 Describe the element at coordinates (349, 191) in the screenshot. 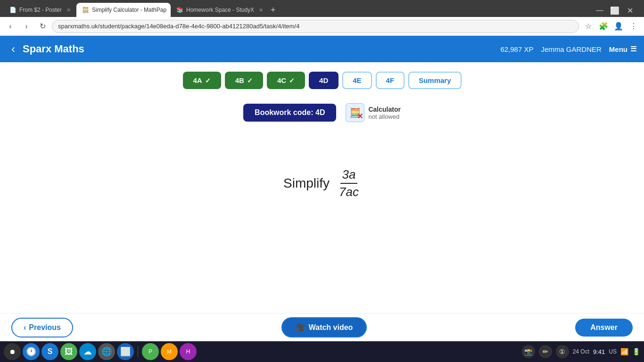

I see `fraction-denominator: 7ac` at that location.